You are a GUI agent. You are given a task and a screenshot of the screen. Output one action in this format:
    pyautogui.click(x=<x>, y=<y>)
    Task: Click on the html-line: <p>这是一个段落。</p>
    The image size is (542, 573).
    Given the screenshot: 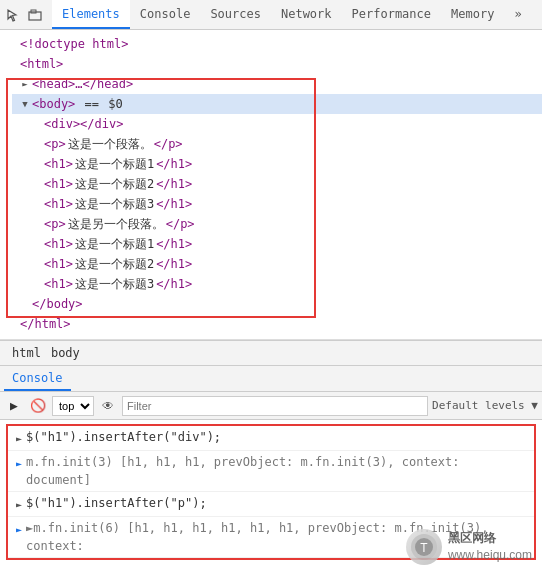 What is the action you would take?
    pyautogui.click(x=283, y=144)
    